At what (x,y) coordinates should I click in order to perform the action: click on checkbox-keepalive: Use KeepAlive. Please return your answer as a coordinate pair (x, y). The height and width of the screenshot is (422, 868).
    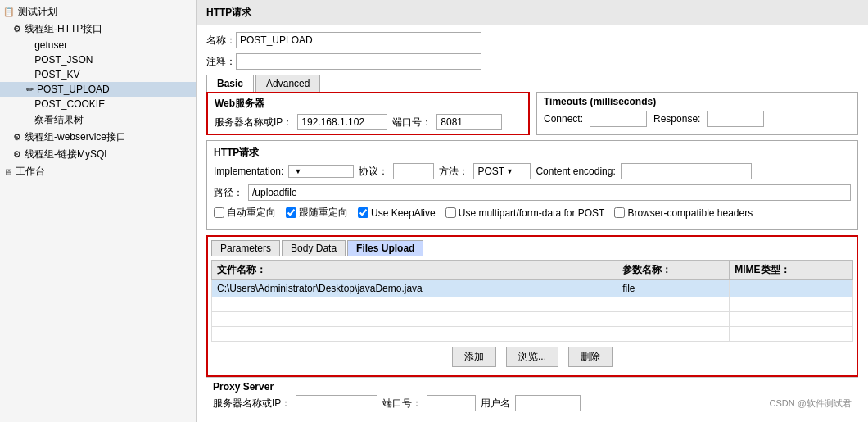
    Looking at the image, I should click on (396, 213).